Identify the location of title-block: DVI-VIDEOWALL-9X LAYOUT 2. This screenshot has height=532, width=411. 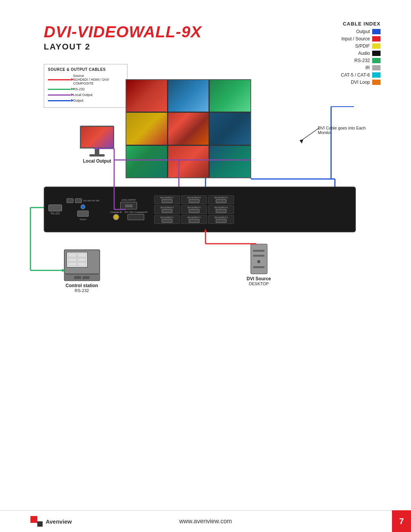
(123, 37).